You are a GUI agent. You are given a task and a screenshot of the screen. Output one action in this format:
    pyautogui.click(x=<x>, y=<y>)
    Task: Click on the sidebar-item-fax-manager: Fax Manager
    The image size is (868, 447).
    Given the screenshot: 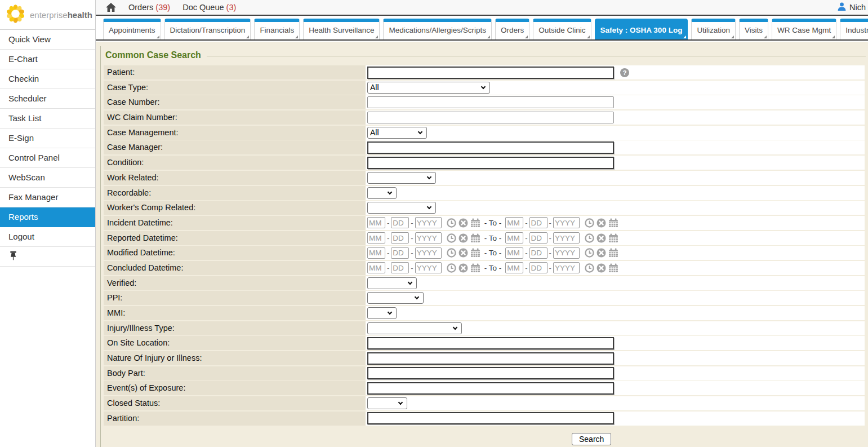 What is the action you would take?
    pyautogui.click(x=47, y=197)
    